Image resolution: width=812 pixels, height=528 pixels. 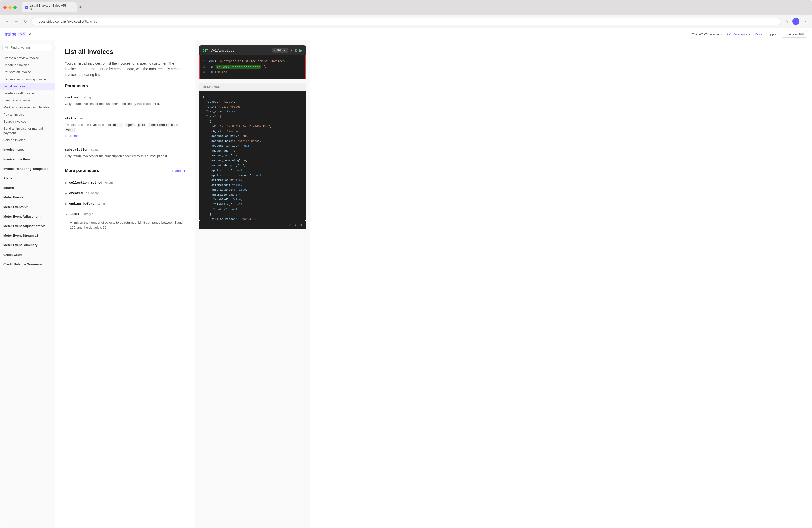 What do you see at coordinates (27, 115) in the screenshot?
I see `sidebar-item-pay: Pay an invoice` at bounding box center [27, 115].